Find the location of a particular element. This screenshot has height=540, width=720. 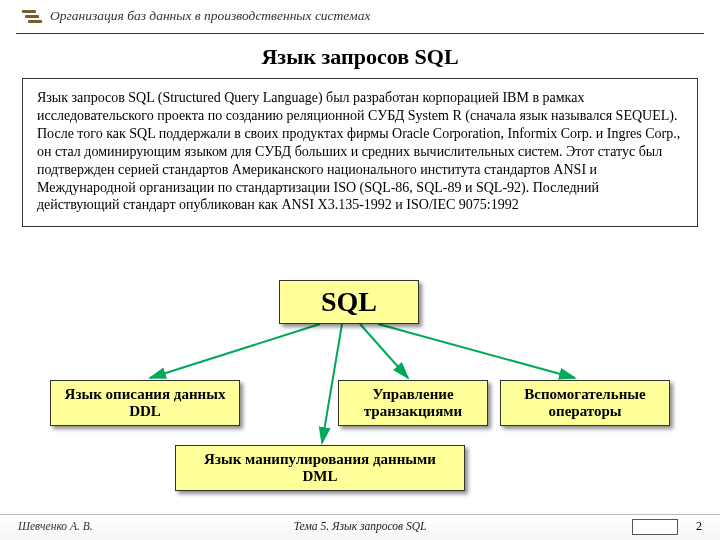

footer-box is located at coordinates (655, 527).